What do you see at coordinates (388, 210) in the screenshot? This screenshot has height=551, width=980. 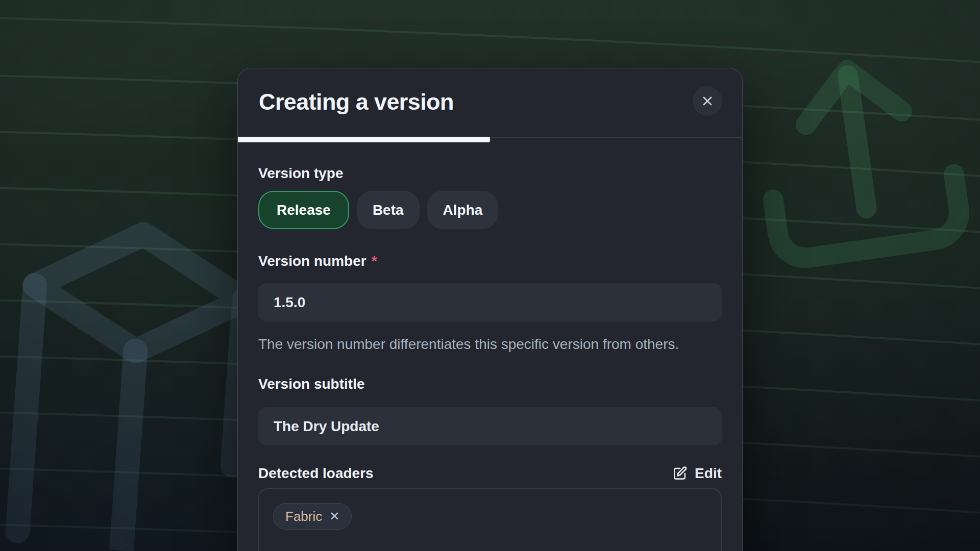 I see `version-type-option-beta: Beta` at bounding box center [388, 210].